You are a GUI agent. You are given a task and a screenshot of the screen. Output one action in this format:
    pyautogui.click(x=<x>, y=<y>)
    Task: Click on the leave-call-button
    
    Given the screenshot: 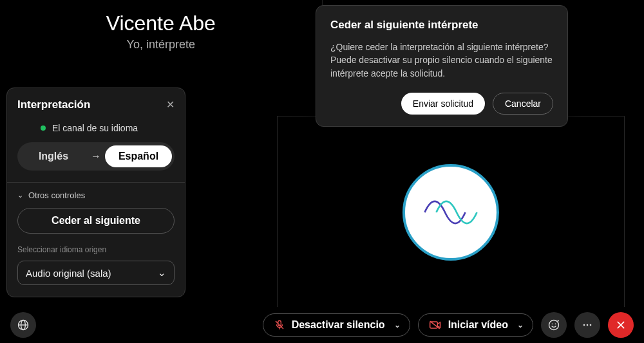 What is the action you would take?
    pyautogui.click(x=621, y=325)
    